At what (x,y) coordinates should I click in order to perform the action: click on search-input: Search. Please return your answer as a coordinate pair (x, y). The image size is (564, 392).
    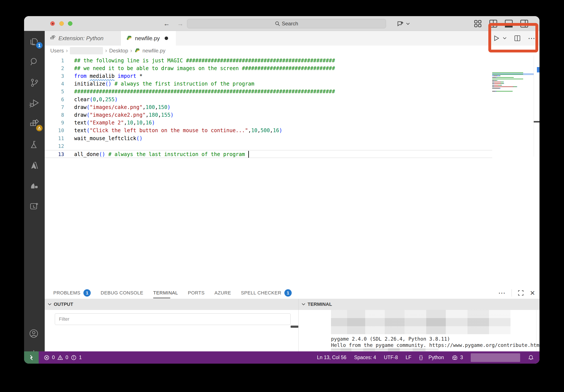
    Looking at the image, I should click on (286, 24).